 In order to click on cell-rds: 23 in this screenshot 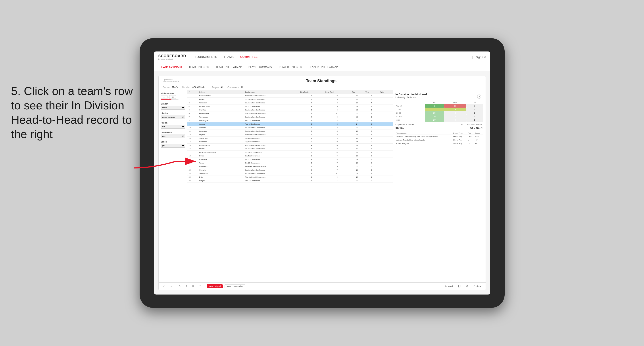, I will do `click(358, 96)`.